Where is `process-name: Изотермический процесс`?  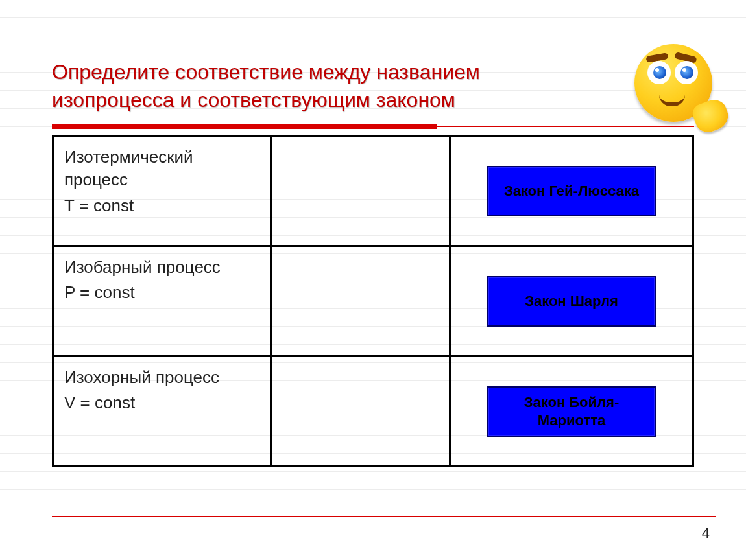 process-name: Изотермический процесс is located at coordinates (162, 169).